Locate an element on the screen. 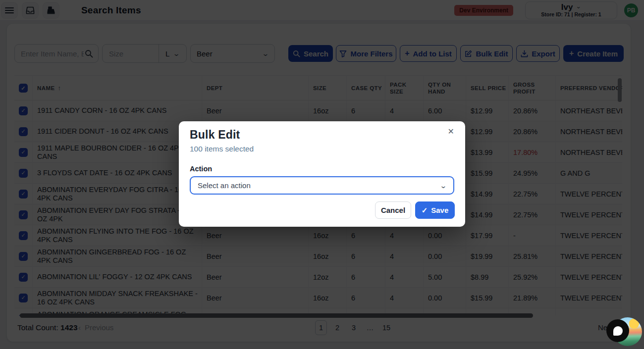 This screenshot has width=644, height=349. action-label: Action is located at coordinates (322, 169).